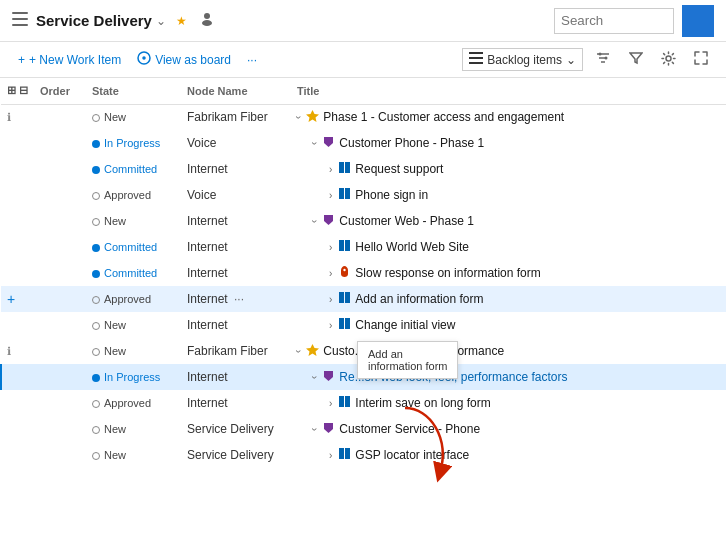 The height and width of the screenshot is (548, 726). Describe the element at coordinates (405, 325) in the screenshot. I see `title-text: Change initial view` at that location.